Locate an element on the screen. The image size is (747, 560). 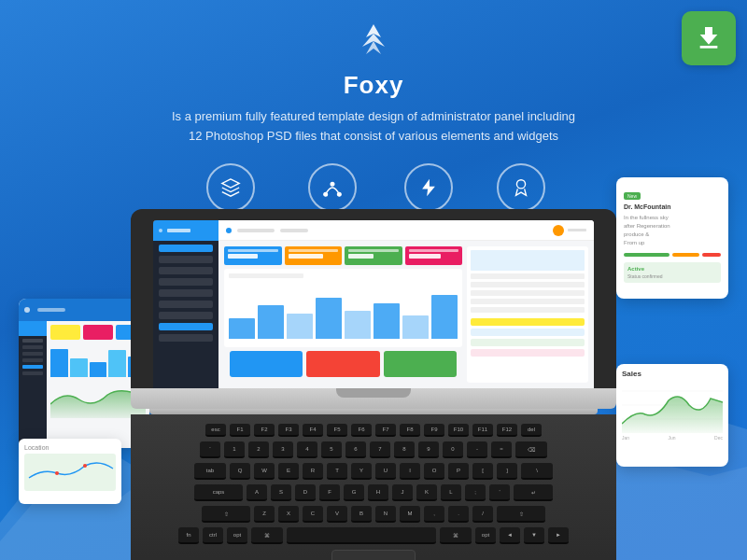
key-alt-right: opt is located at coordinates (486, 536).